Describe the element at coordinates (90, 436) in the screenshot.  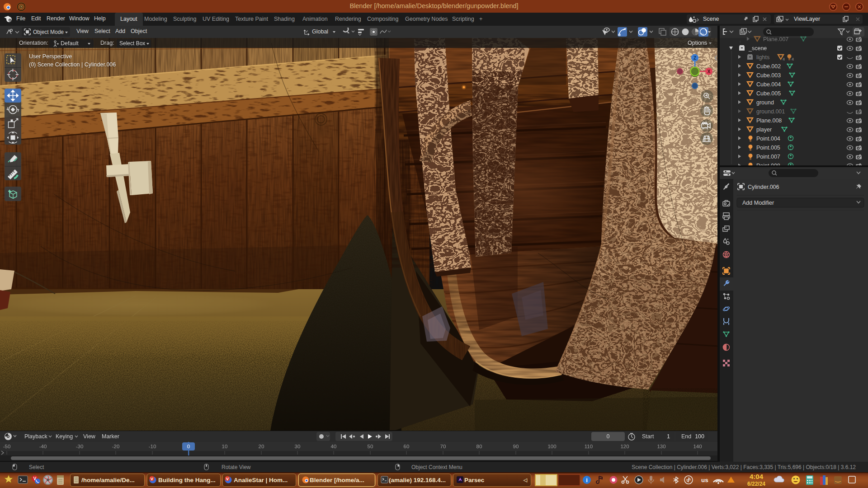
I see `svg-text: View` at that location.